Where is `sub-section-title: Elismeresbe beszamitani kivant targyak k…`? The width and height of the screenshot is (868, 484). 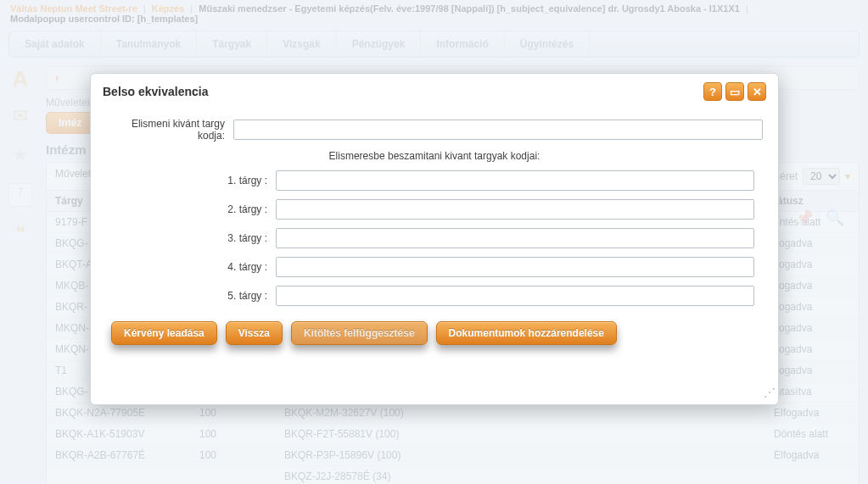
sub-section-title: Elismeresbe beszamitani kivant targyak k… is located at coordinates (434, 156).